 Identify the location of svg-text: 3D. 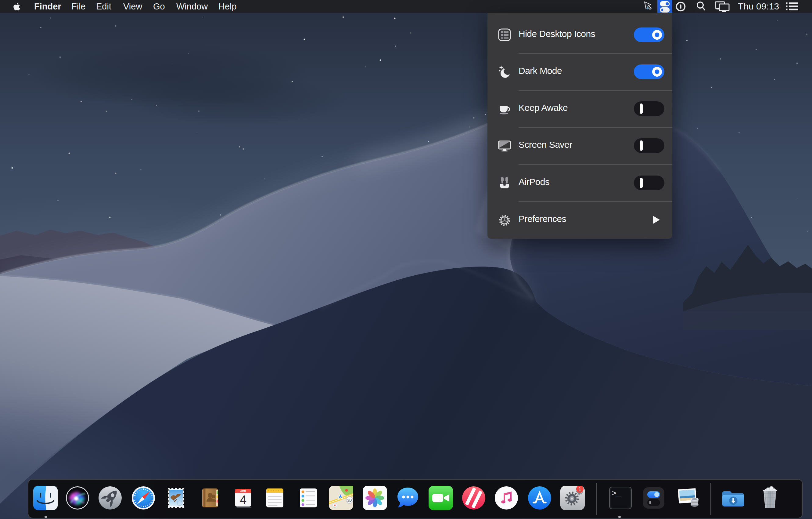
(349, 500).